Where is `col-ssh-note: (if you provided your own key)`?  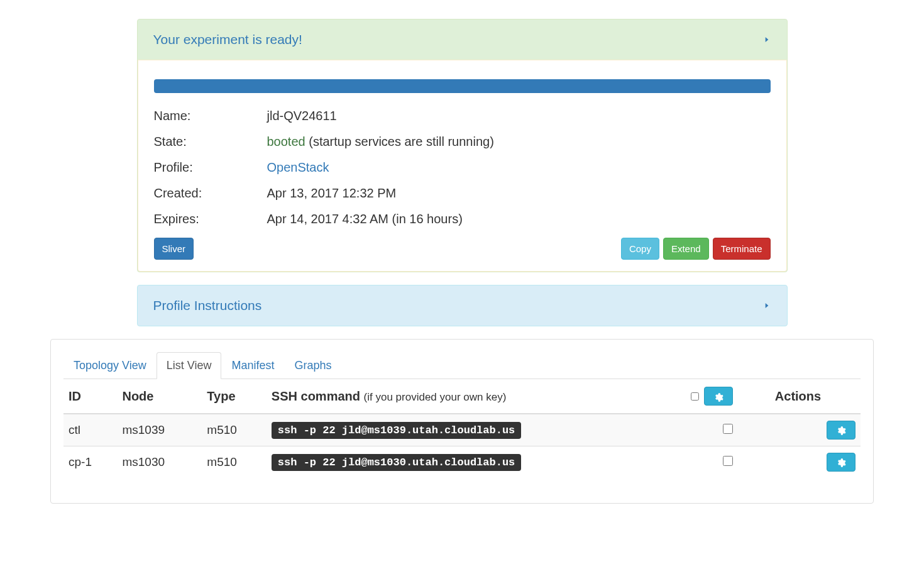
col-ssh-note: (if you provided your own key) is located at coordinates (435, 397).